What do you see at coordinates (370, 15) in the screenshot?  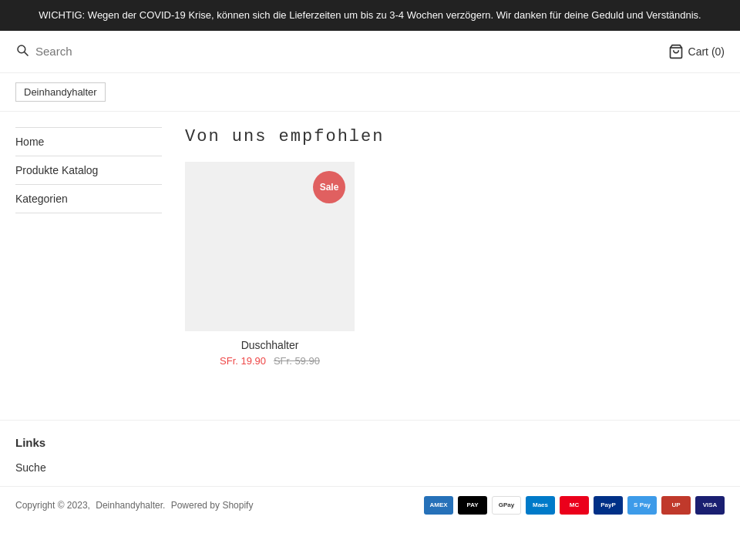 I see `announcement-text: WICHTIG: Wegen der COVID-19 Krise, könne…` at bounding box center [370, 15].